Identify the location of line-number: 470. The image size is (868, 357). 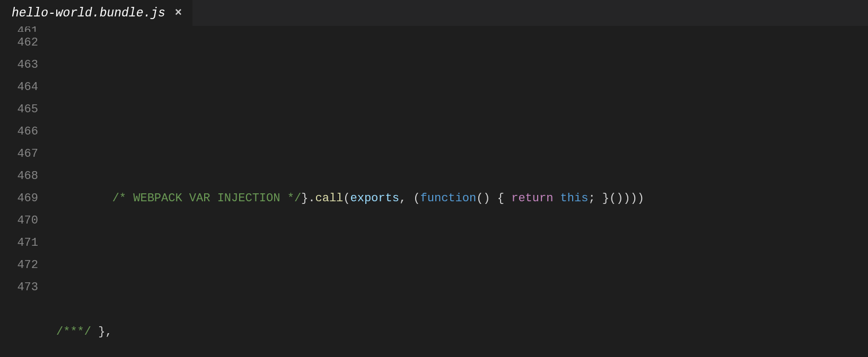
(19, 221).